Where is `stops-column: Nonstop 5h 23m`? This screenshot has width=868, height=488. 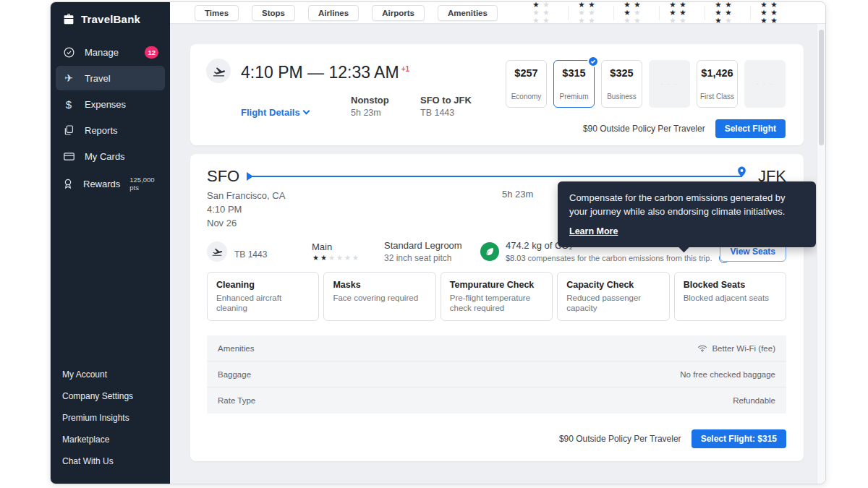
stops-column: Nonstop 5h 23m is located at coordinates (386, 106).